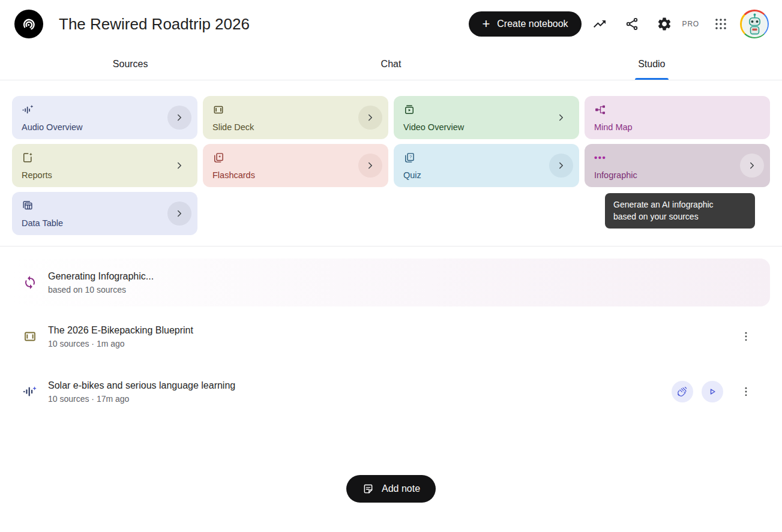 This screenshot has width=782, height=532. Describe the element at coordinates (142, 386) in the screenshot. I see `output-title: Solar e-bikes and serious language learn…` at that location.